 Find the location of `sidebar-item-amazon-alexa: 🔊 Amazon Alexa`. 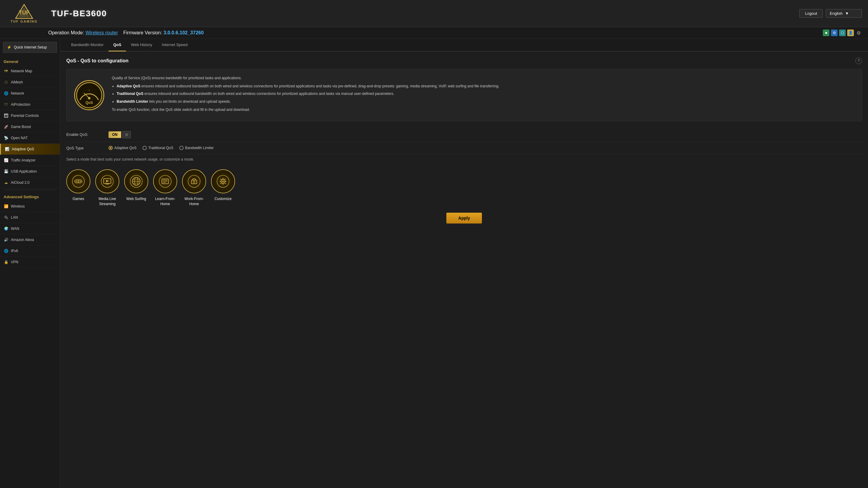

sidebar-item-amazon-alexa: 🔊 Amazon Alexa is located at coordinates (30, 240).